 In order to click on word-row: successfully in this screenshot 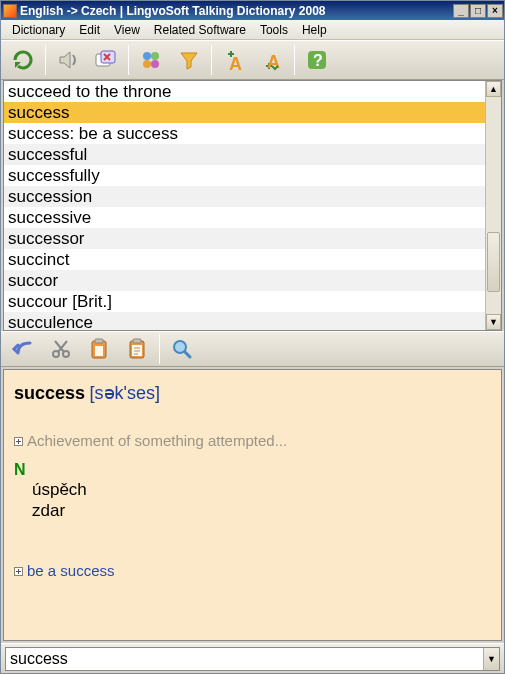, I will do `click(244, 176)`.